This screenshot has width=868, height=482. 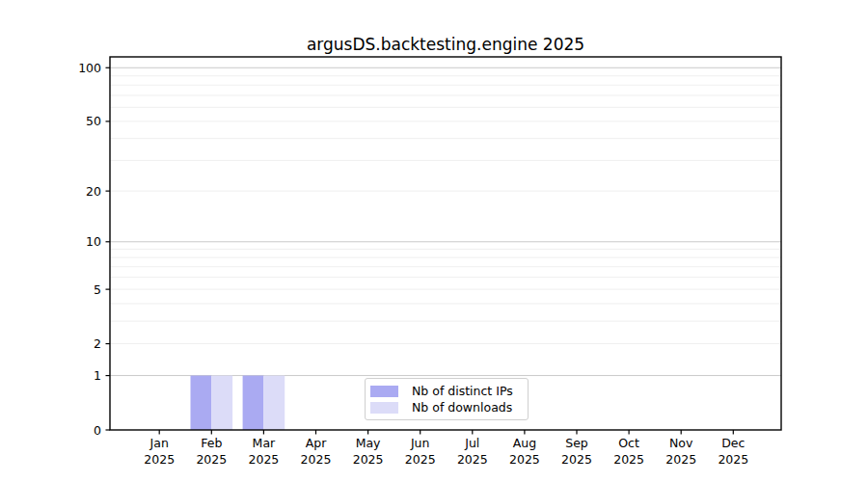 What do you see at coordinates (368, 443) in the screenshot?
I see `x-tick-label-month: May` at bounding box center [368, 443].